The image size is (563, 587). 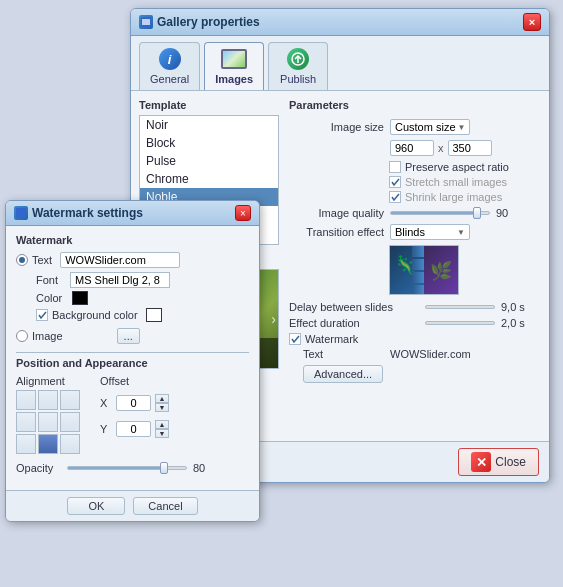 What do you see at coordinates (430, 127) in the screenshot?
I see `image-size-select: Custom size ▼` at bounding box center [430, 127].